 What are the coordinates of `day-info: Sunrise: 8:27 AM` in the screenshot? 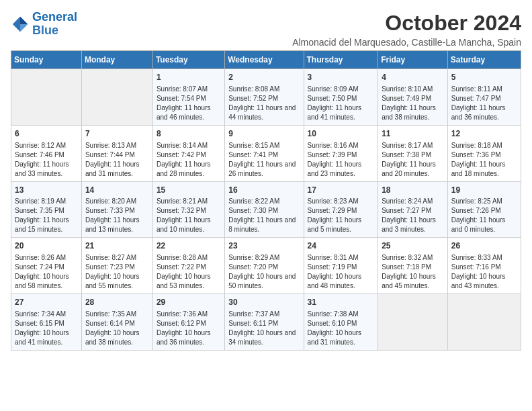 It's located at (117, 258).